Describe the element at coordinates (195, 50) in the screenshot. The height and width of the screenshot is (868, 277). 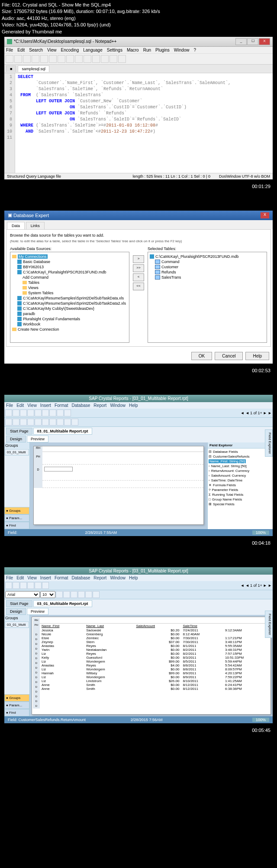
I see `menu-help: ?` at that location.